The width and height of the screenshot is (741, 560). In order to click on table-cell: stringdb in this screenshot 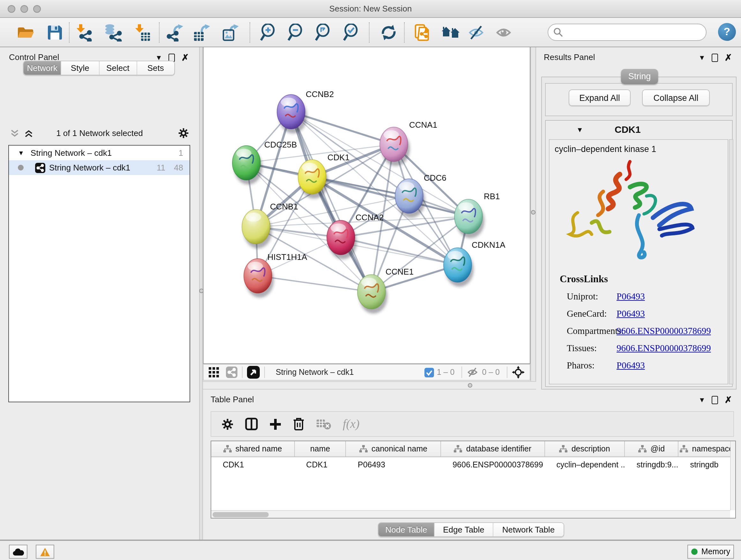, I will do `click(707, 464)`.